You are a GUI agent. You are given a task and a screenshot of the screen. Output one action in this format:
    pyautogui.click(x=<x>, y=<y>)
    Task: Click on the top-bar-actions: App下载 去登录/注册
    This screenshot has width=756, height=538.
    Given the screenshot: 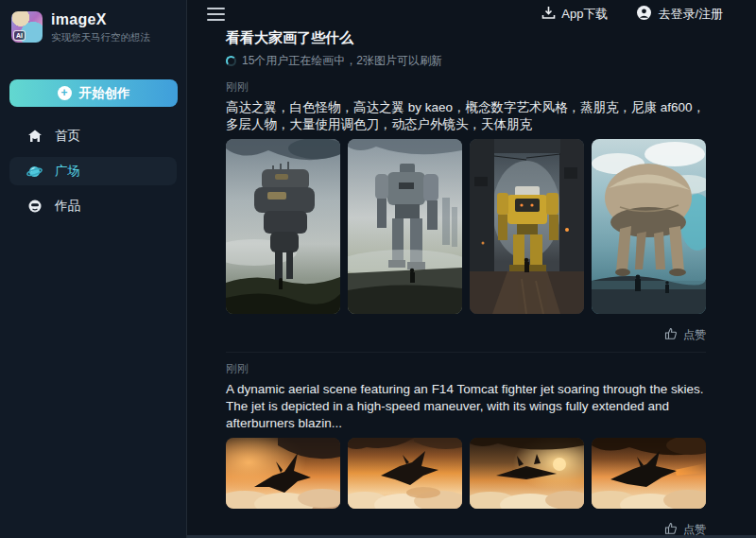 What is the action you would take?
    pyautogui.click(x=632, y=14)
    